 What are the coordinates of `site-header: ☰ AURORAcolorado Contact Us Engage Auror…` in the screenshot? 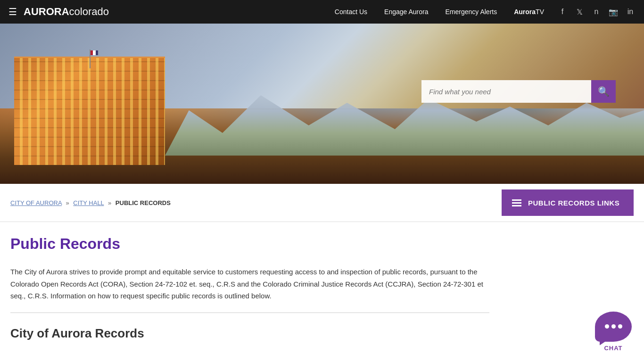 It's located at (322, 12).